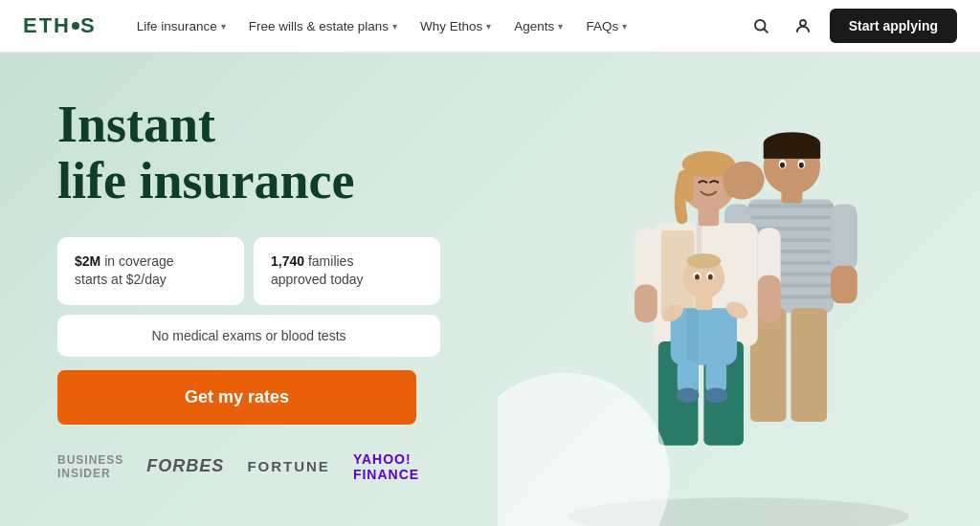 The image size is (980, 526). What do you see at coordinates (452, 27) in the screenshot?
I see `nav-why-ethos-label: Why Ethos` at bounding box center [452, 27].